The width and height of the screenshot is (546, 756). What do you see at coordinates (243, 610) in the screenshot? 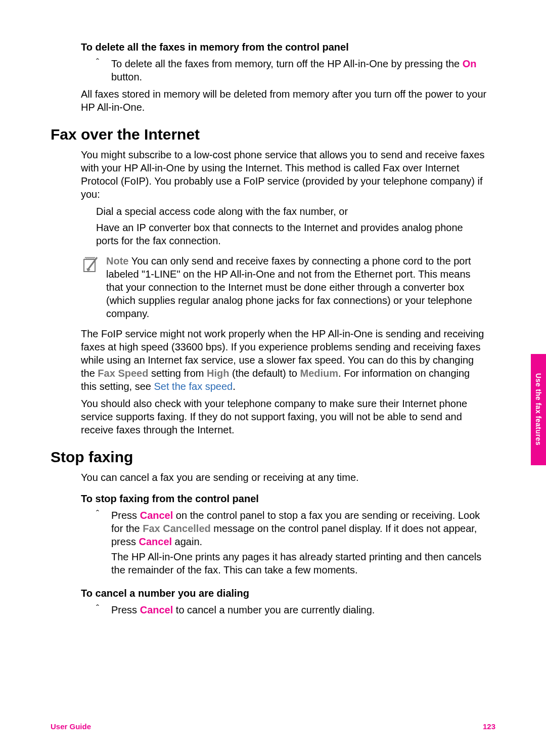
I see `step-text: Press Cancel to cancel a number you are …` at bounding box center [243, 610].